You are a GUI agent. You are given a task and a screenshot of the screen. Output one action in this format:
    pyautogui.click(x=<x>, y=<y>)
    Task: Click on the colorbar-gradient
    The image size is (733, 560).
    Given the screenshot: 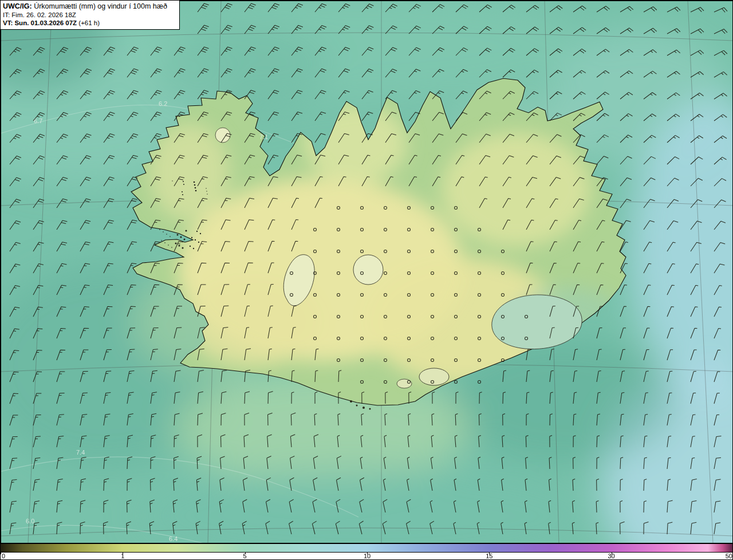 What is the action you would take?
    pyautogui.click(x=366, y=548)
    